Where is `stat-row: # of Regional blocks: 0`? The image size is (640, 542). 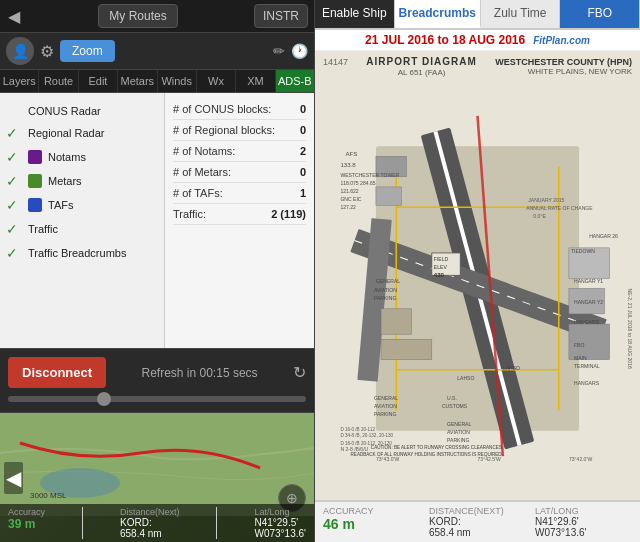 stat-row: # of Regional blocks: 0 is located at coordinates (240, 130).